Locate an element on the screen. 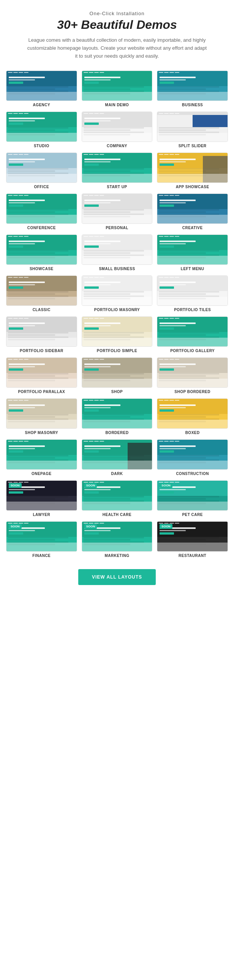  demo-label-portfolio-simple: PORTFOLIO SIMPLE is located at coordinates (117, 351).